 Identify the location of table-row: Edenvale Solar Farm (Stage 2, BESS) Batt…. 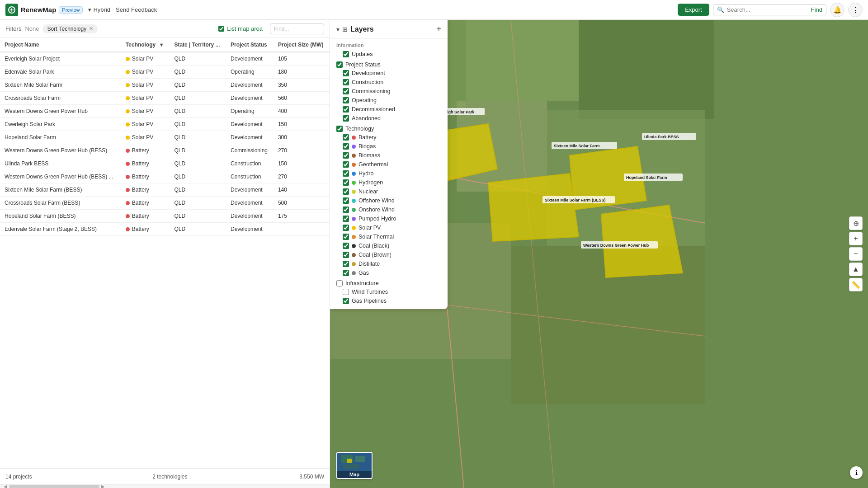
(165, 230).